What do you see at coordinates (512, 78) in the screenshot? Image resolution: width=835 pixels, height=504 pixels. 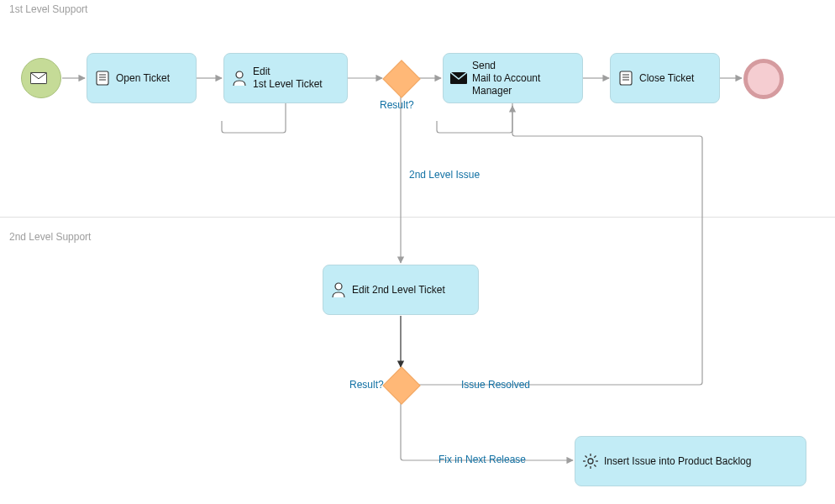 I see `task-send-mail: Send Mail to Account Manager` at bounding box center [512, 78].